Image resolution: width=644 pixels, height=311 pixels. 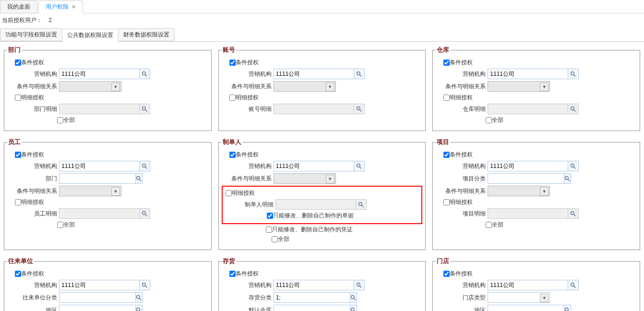 What do you see at coordinates (60, 7) in the screenshot?
I see `tab-userperm: 用户权限 ✕` at bounding box center [60, 7].